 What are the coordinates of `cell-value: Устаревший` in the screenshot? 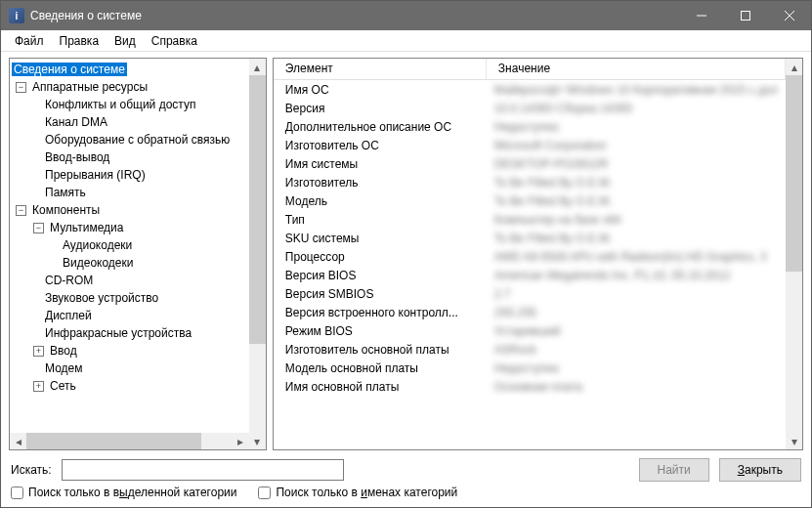 It's located at (636, 331).